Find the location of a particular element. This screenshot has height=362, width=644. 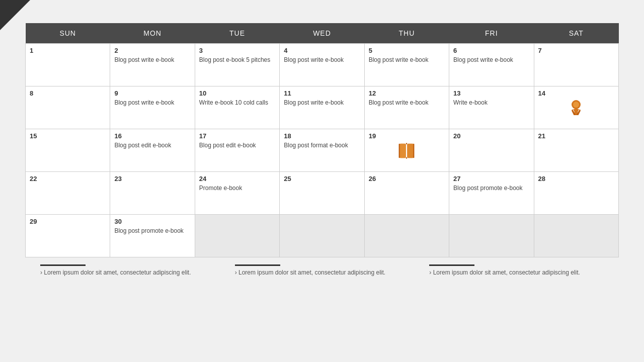

day-number: 27 is located at coordinates (491, 179).